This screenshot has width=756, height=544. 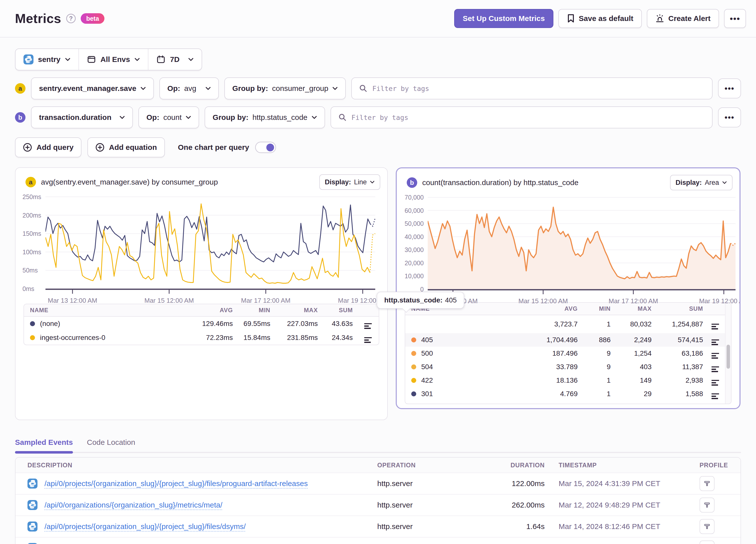 What do you see at coordinates (568, 402) in the screenshot?
I see `legend-row: 5026.904134863` at bounding box center [568, 402].